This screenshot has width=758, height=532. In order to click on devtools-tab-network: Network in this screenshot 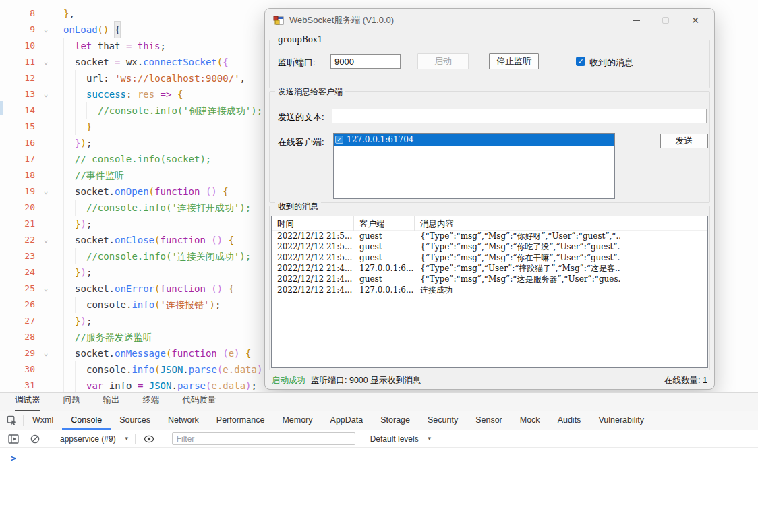, I will do `click(183, 421)`.